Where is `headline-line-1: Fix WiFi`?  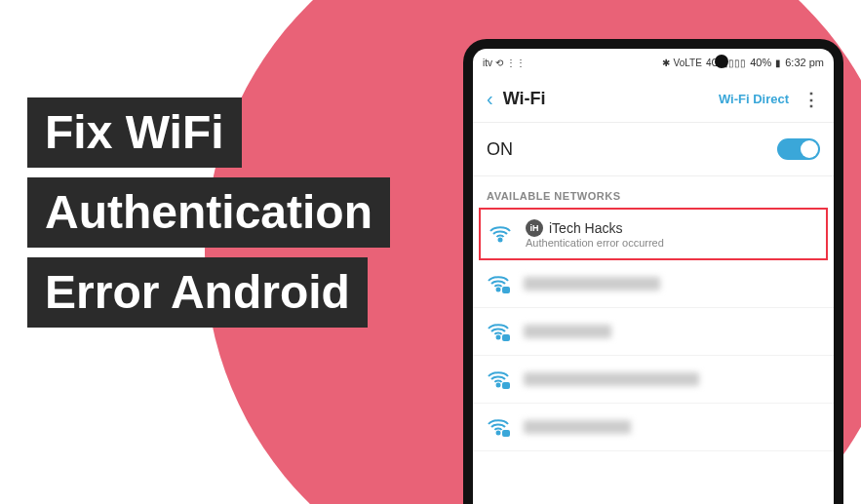 headline-line-1: Fix WiFi is located at coordinates (135, 133).